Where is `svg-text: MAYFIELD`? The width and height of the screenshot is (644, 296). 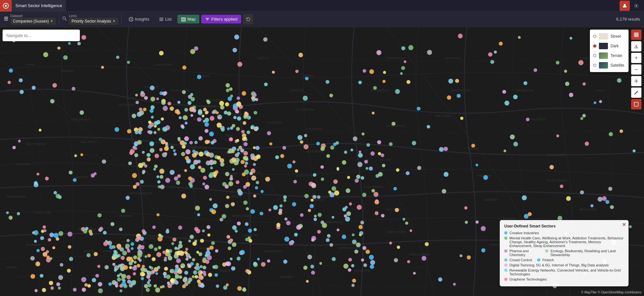
svg-text: MAYFIELD is located at coordinates (538, 119).